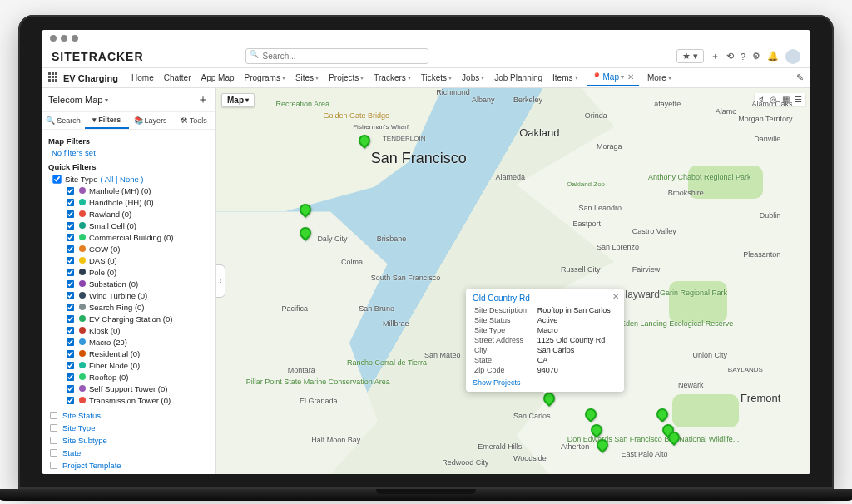 The image size is (852, 504). I want to click on sidebar-collapse-handle: ‹, so click(221, 281).